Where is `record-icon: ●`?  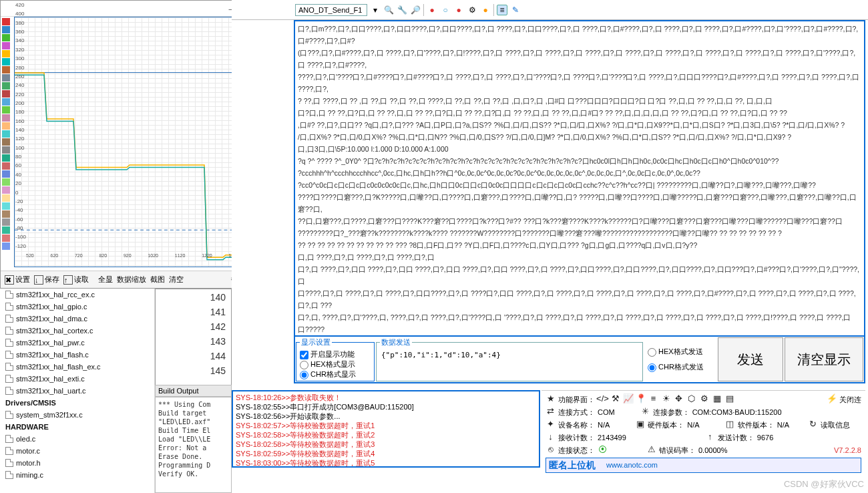
record-icon: ● is located at coordinates (432, 10).